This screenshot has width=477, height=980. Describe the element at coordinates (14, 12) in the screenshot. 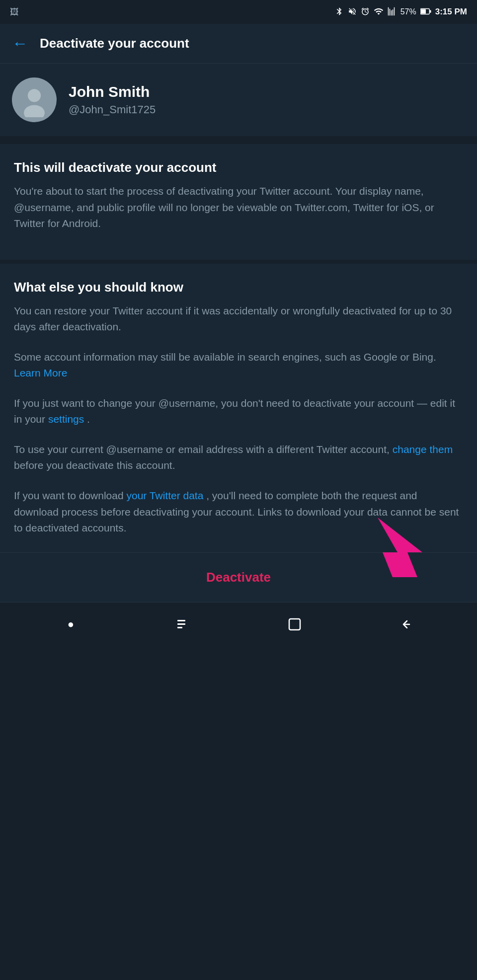

I see `status-photo-icon: 🖼` at that location.